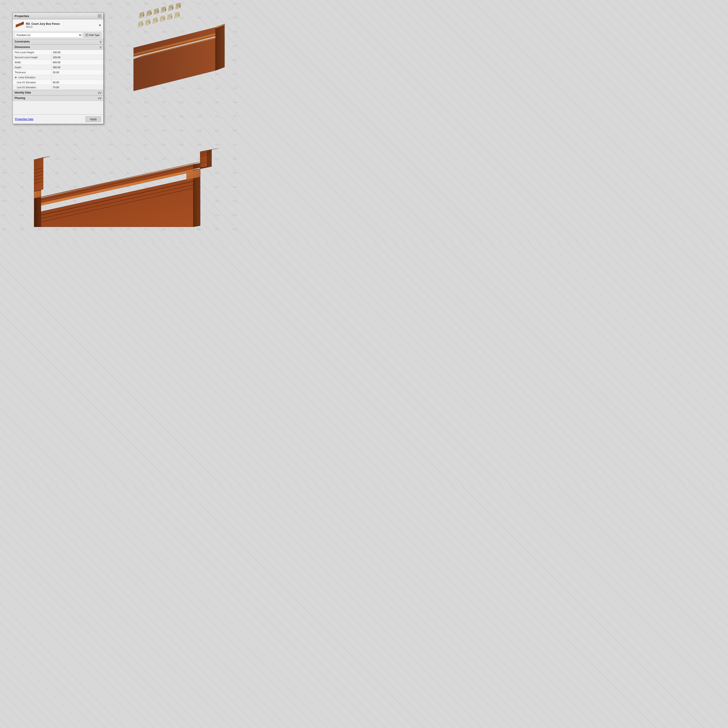  Describe the element at coordinates (48, 35) in the screenshot. I see `type-dropdown: Furniture (1)` at that location.